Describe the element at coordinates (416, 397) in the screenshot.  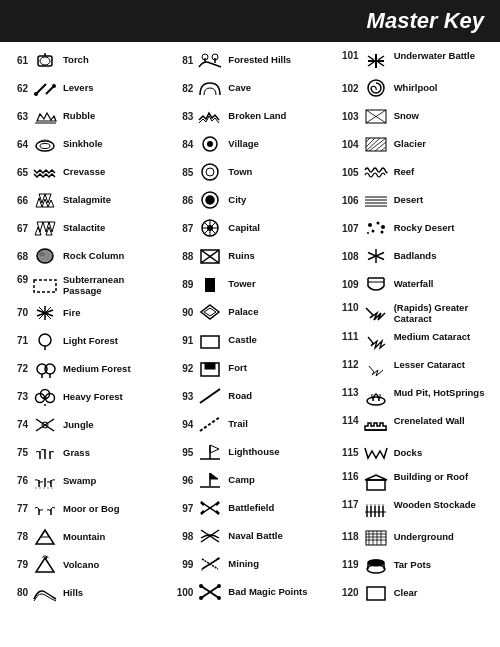
I see `entry-113: 113 Mud Pit, HotSprings` at that location.